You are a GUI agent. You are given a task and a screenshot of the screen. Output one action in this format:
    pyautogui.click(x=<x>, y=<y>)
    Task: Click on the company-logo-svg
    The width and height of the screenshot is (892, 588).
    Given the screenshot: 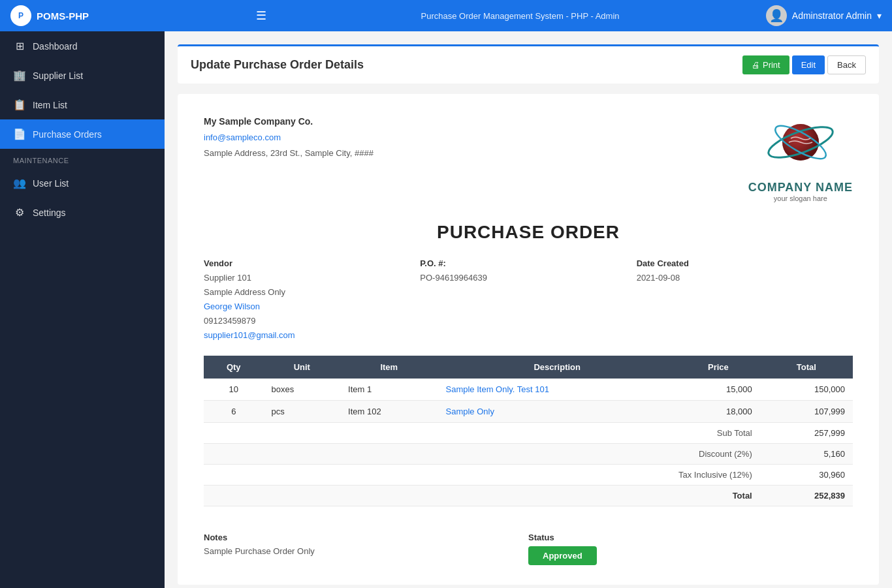 What is the action you would take?
    pyautogui.click(x=801, y=146)
    